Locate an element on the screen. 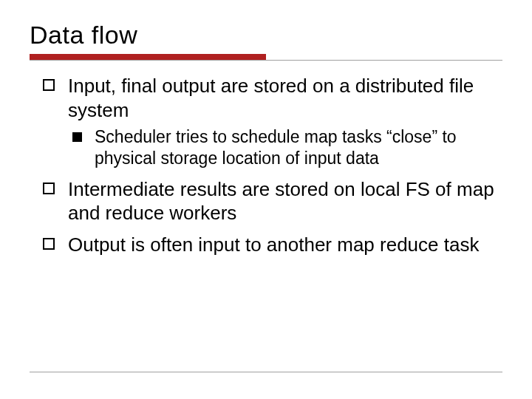 This screenshot has width=532, height=399. slide-title: Data flow is located at coordinates (266, 35).